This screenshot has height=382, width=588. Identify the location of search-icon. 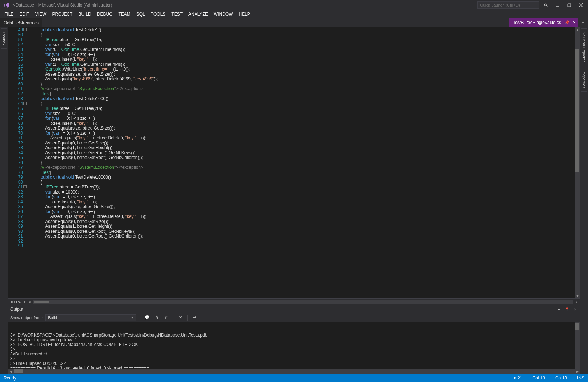
(546, 5).